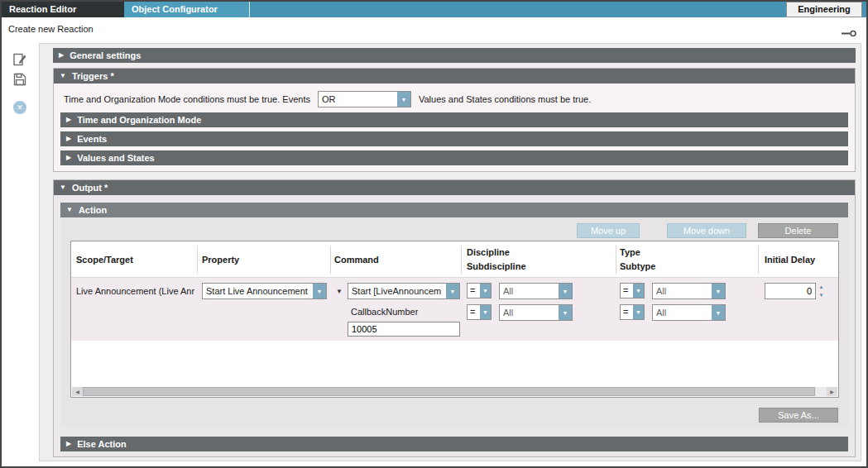  I want to click on column-header-type: Type, so click(631, 252).